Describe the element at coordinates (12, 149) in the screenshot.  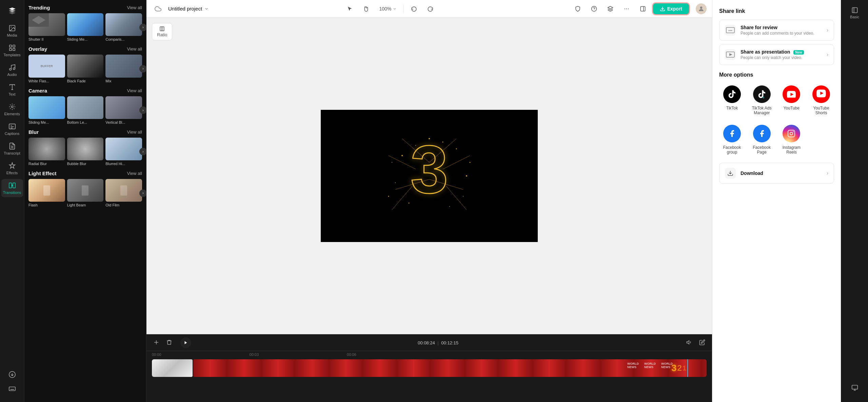
I see `sidebar-item-transcript: Transcript` at that location.